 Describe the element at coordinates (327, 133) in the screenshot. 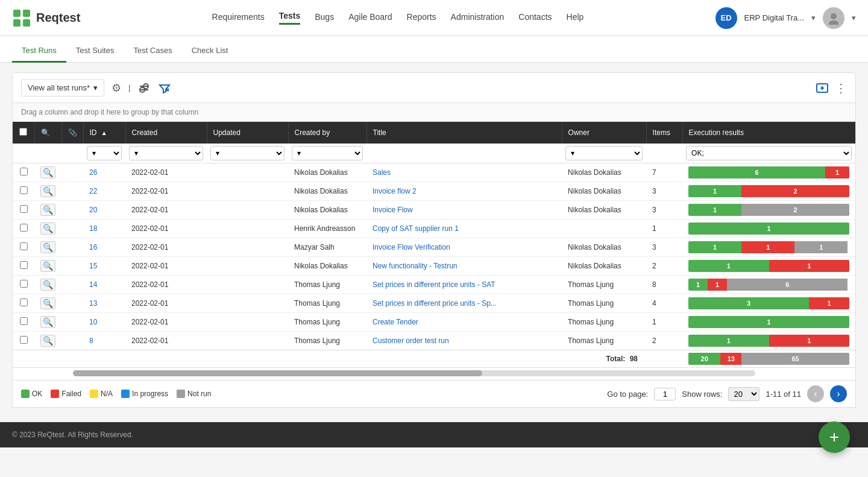

I see `th-created-by: Created by` at that location.